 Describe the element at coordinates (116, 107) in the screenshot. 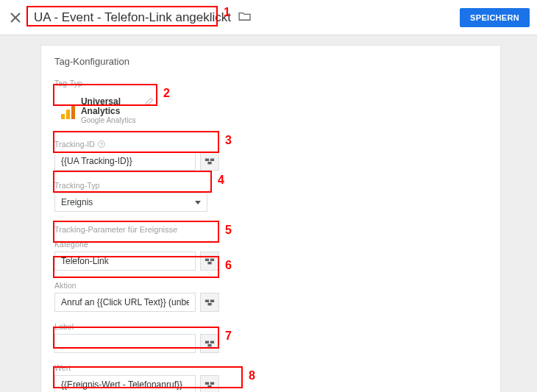

I see `tag-type-name: Universal Analytics` at that location.